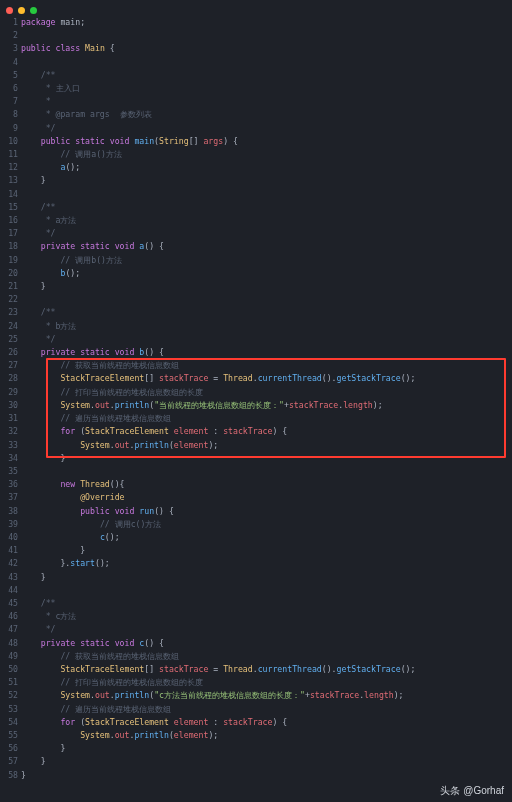 The width and height of the screenshot is (512, 802). I want to click on line-number: 6, so click(10, 88).